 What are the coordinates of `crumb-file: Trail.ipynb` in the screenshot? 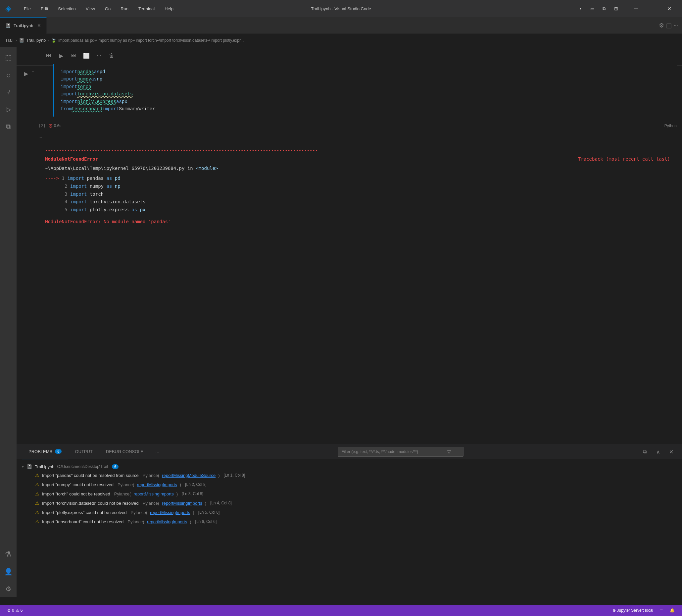 It's located at (36, 40).